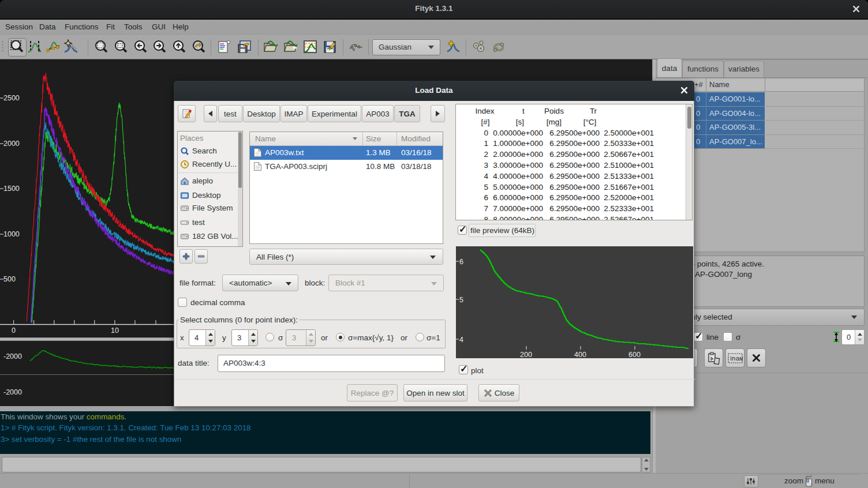  Describe the element at coordinates (635, 354) in the screenshot. I see `svg-text: 600` at that location.